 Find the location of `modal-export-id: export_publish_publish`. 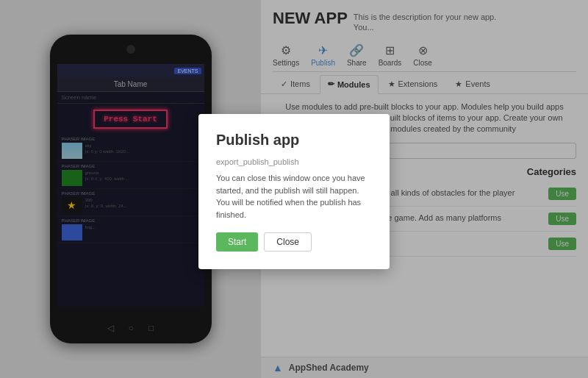

modal-export-id: export_publish_publish is located at coordinates (294, 162).